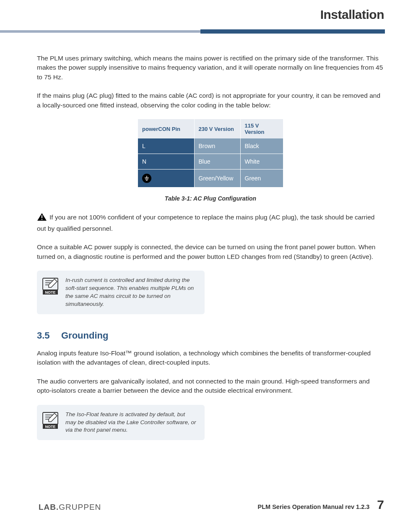  I want to click on table-cell: Green, so click(262, 179).